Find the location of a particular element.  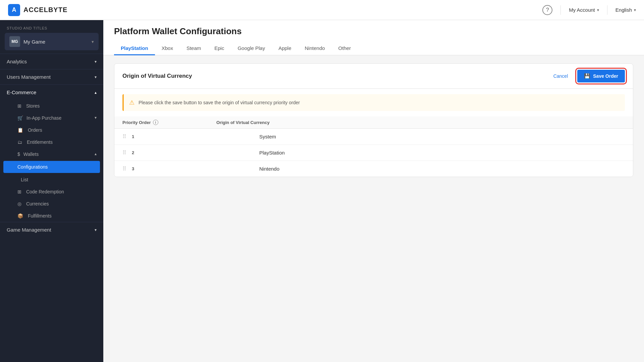

game-name: My Game is located at coordinates (56, 42).